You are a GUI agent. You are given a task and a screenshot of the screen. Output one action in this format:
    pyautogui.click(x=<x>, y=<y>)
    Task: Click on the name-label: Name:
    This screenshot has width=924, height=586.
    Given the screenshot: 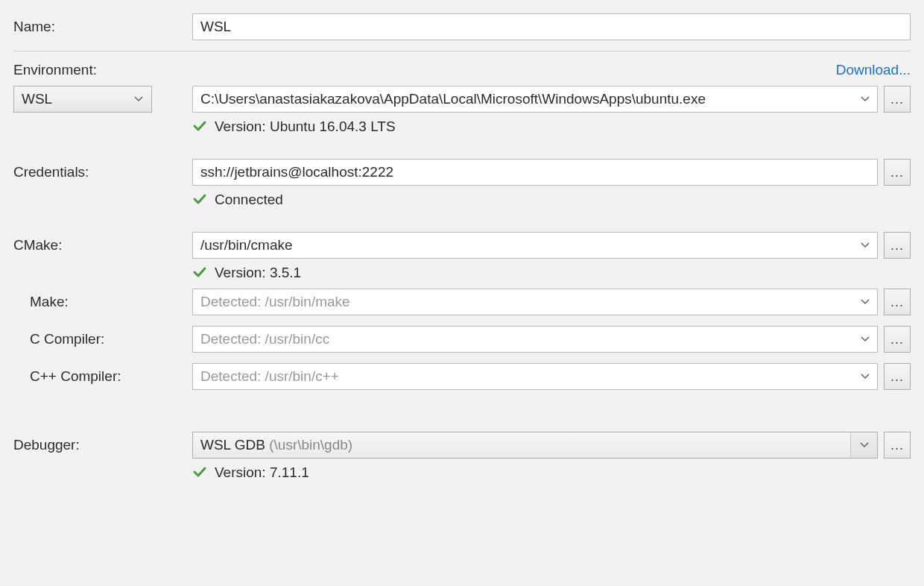 What is the action you would take?
    pyautogui.click(x=103, y=27)
    